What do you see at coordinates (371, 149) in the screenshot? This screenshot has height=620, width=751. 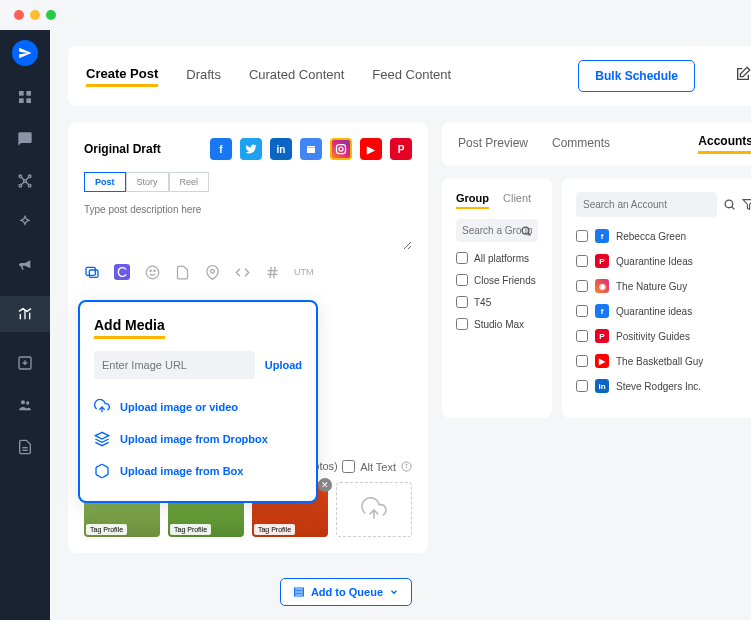 I see `youtube-icon: ▶` at bounding box center [371, 149].